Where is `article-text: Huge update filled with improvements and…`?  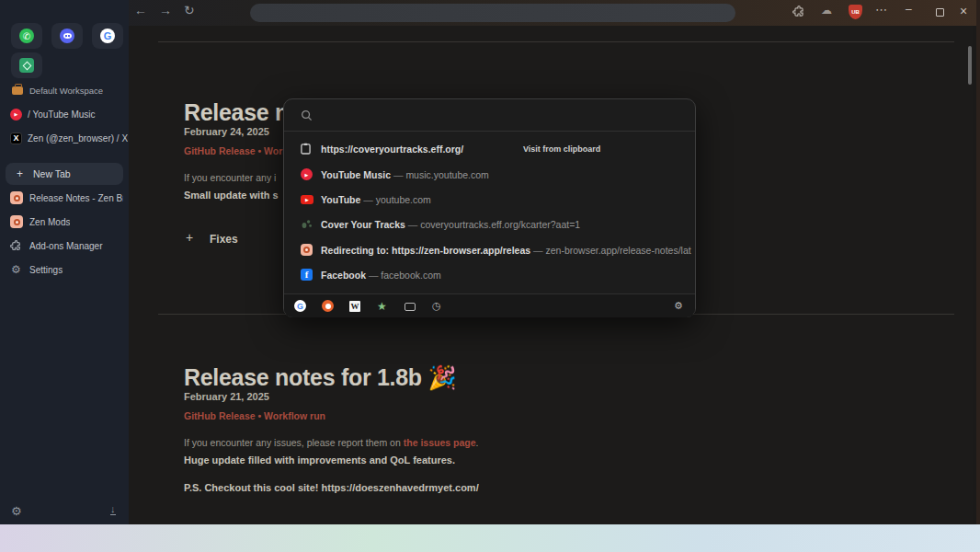
article-text: Huge update filled with improvements and… is located at coordinates (320, 460).